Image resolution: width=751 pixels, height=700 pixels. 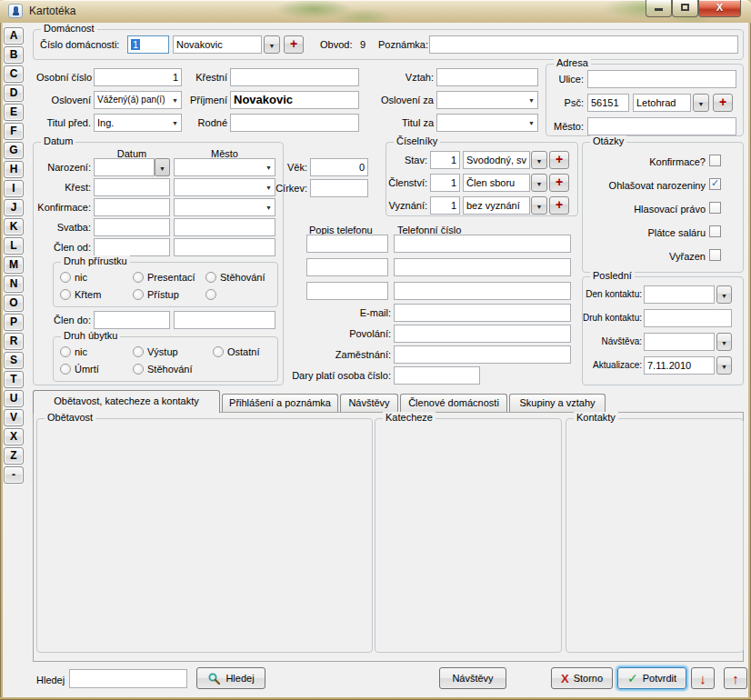 What do you see at coordinates (65, 277) in the screenshot?
I see `accession-nic-radio` at bounding box center [65, 277].